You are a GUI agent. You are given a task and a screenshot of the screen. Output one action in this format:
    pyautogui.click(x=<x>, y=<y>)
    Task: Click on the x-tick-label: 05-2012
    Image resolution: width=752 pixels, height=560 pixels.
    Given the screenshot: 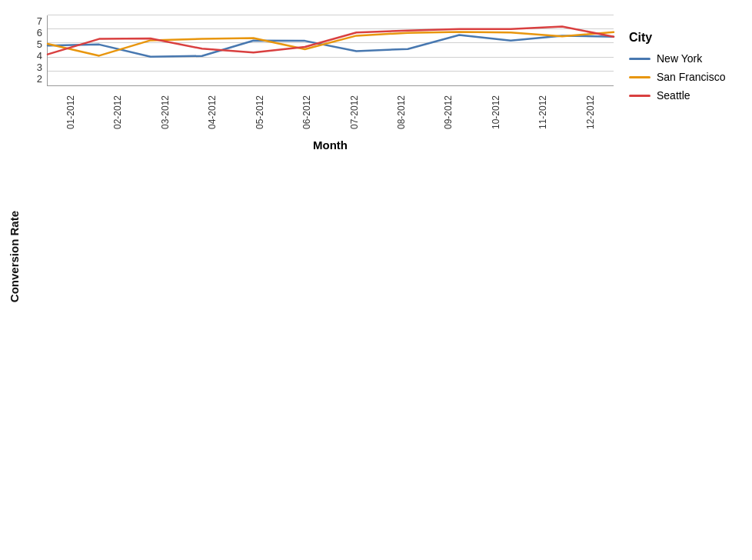 What is the action you would take?
    pyautogui.click(x=260, y=112)
    